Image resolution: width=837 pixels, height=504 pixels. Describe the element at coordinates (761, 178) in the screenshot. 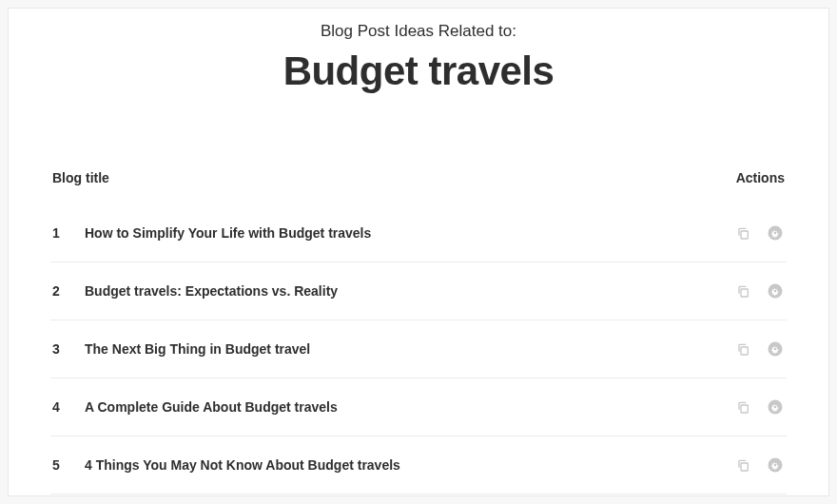

I see `col-actions-label: Actions` at that location.